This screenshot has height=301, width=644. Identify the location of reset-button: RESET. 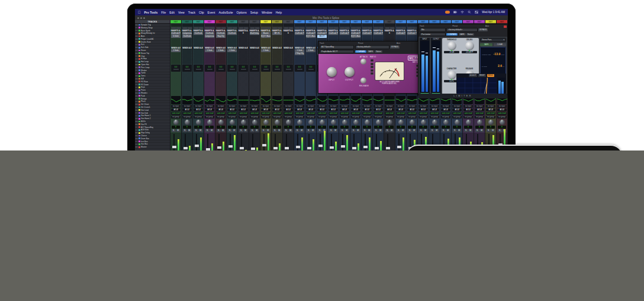
(482, 76).